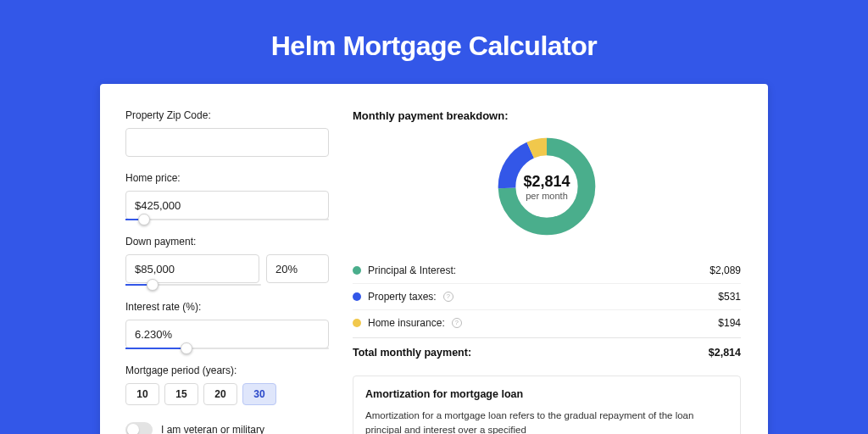 This screenshot has height=434, width=868. What do you see at coordinates (227, 261) in the screenshot?
I see `down-payment-field: Down payment:` at bounding box center [227, 261].